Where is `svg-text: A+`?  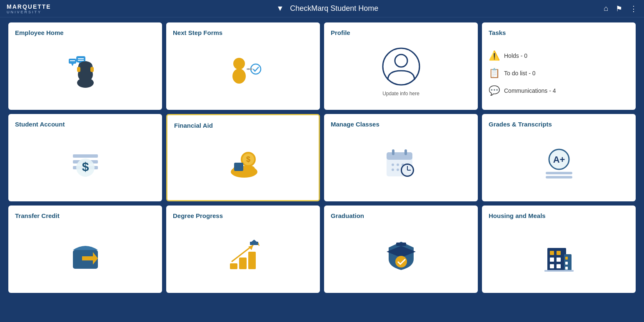 svg-text: A+ is located at coordinates (559, 160).